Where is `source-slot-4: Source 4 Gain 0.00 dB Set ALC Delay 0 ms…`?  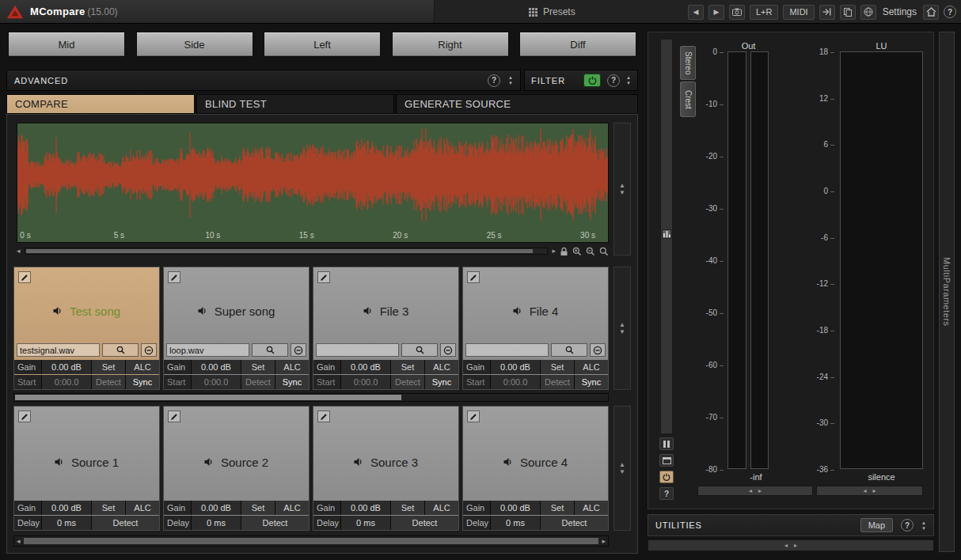 source-slot-4: Source 4 Gain 0.00 dB Set ALC Delay 0 ms… is located at coordinates (535, 468).